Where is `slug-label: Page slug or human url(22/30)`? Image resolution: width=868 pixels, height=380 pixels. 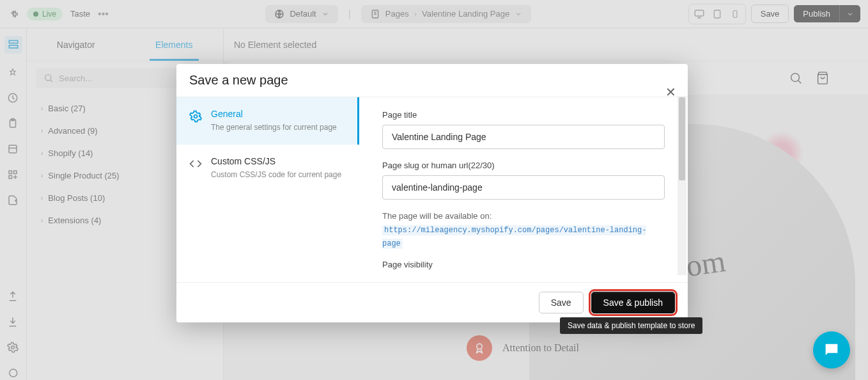 slug-label: Page slug or human url(22/30) is located at coordinates (523, 165).